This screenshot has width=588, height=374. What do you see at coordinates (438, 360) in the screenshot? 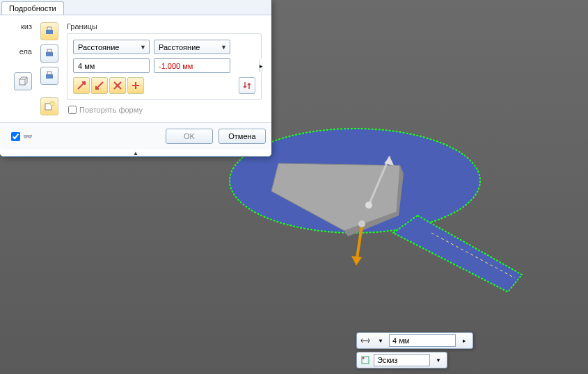
I see `sketch-dropdown-icon: ▼` at bounding box center [438, 360].